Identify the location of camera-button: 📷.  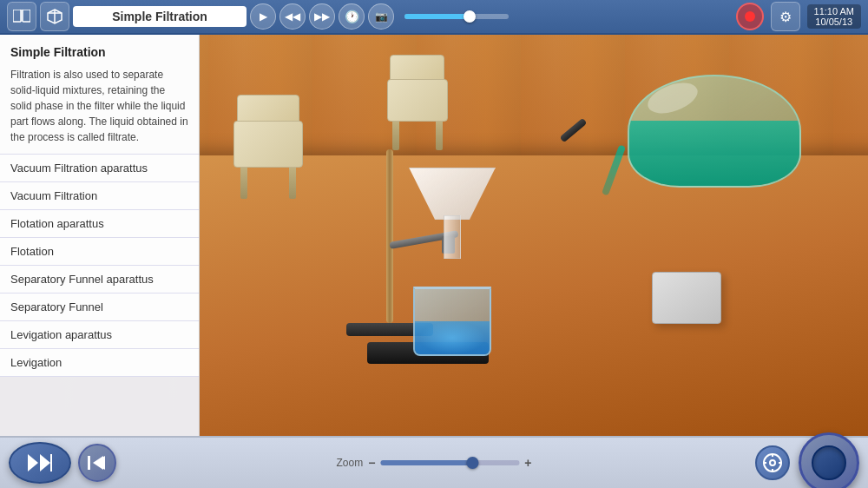
(381, 16).